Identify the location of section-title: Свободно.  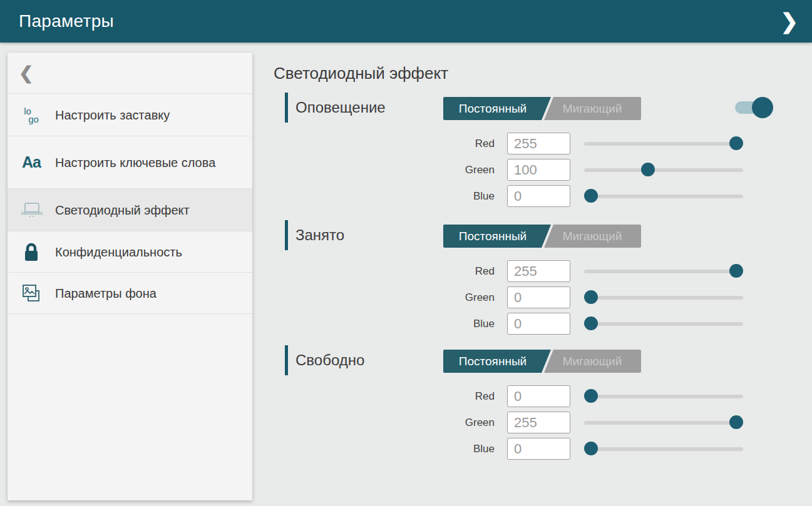
(330, 360).